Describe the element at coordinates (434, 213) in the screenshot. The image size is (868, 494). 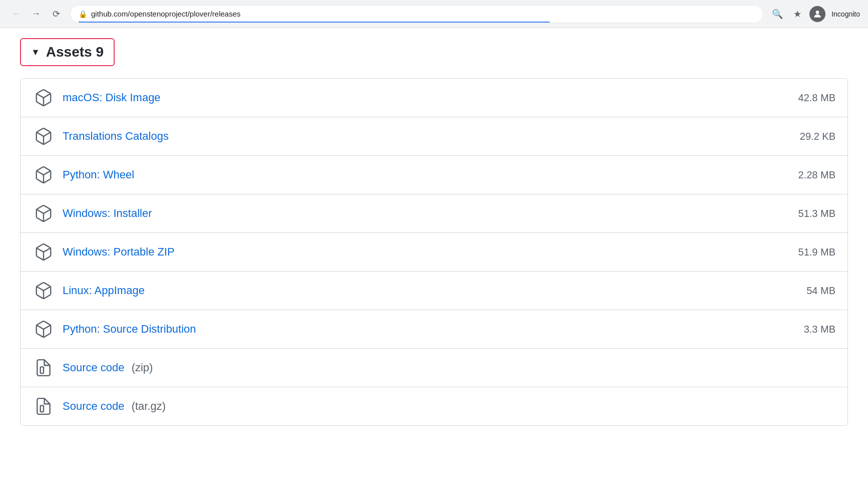
I see `list-item: Windows: Installer 51.3 MB` at that location.